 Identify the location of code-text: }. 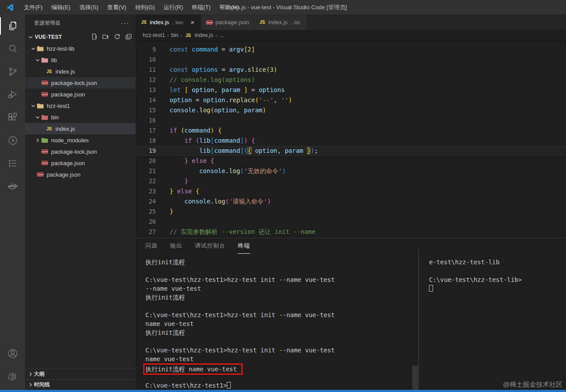
(165, 211).